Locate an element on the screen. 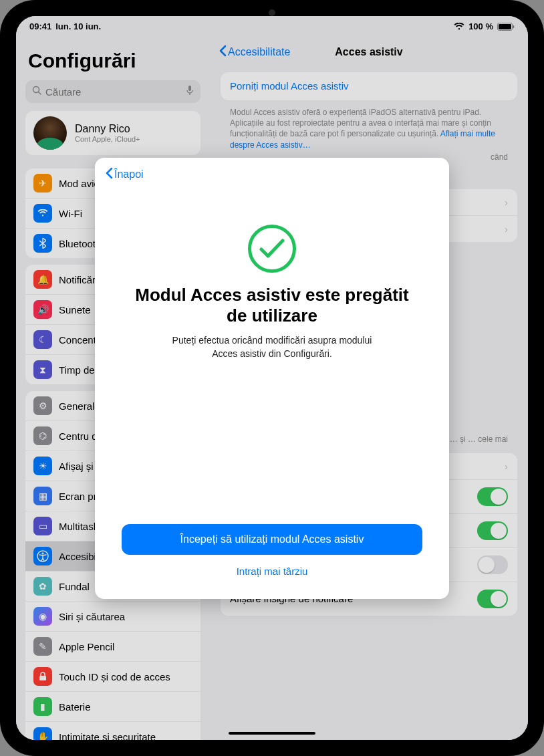 Image resolution: width=544 pixels, height=756 pixels. home-indicator is located at coordinates (272, 733).